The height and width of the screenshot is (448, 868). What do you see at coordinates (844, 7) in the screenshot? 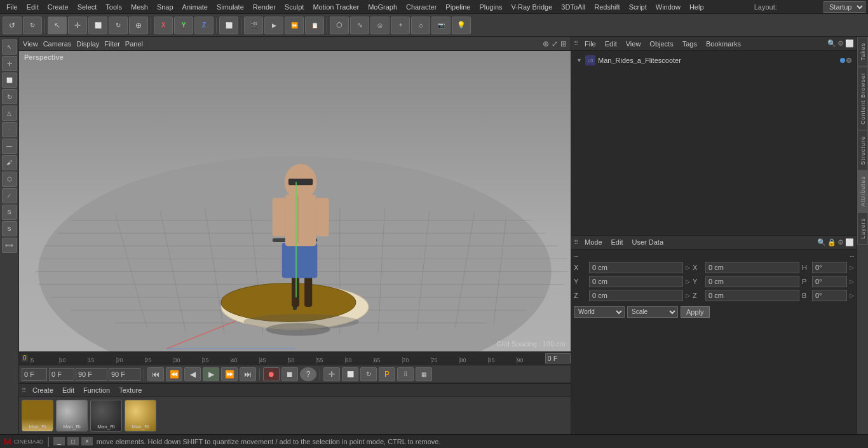
I see `layout-select: Startup` at bounding box center [844, 7].